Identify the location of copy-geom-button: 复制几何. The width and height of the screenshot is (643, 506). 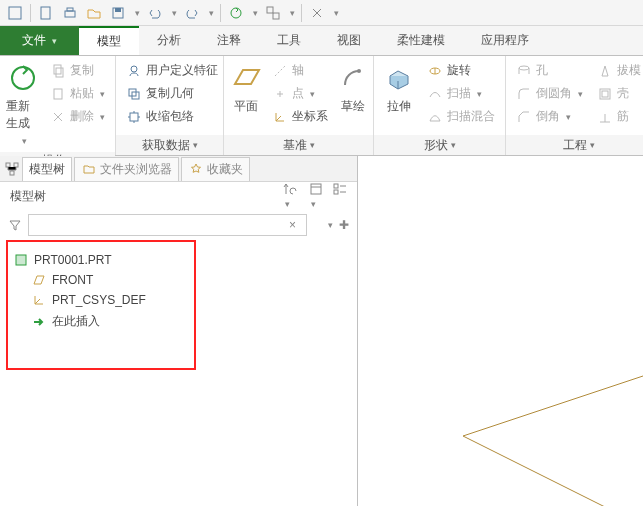
(172, 94).